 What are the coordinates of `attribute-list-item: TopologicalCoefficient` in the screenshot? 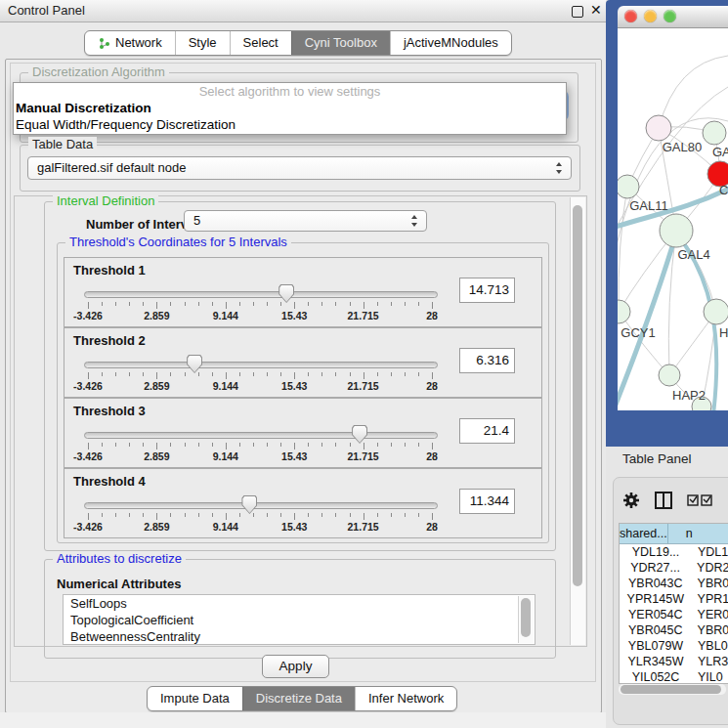 It's located at (299, 620).